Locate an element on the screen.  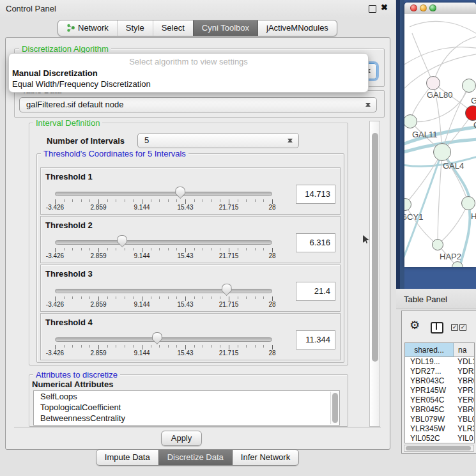
tab-network: Network is located at coordinates (88, 28).